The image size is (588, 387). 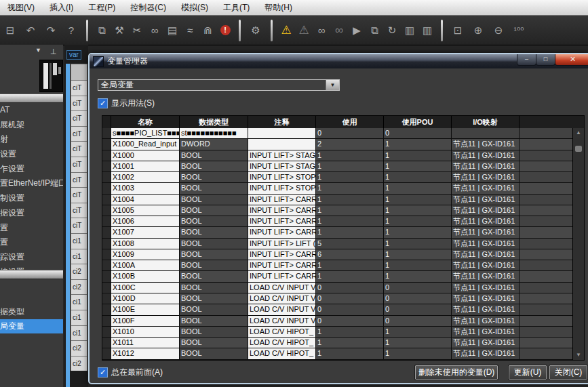 I want to click on sidebar-item-2: 展机架, so click(x=31, y=125).